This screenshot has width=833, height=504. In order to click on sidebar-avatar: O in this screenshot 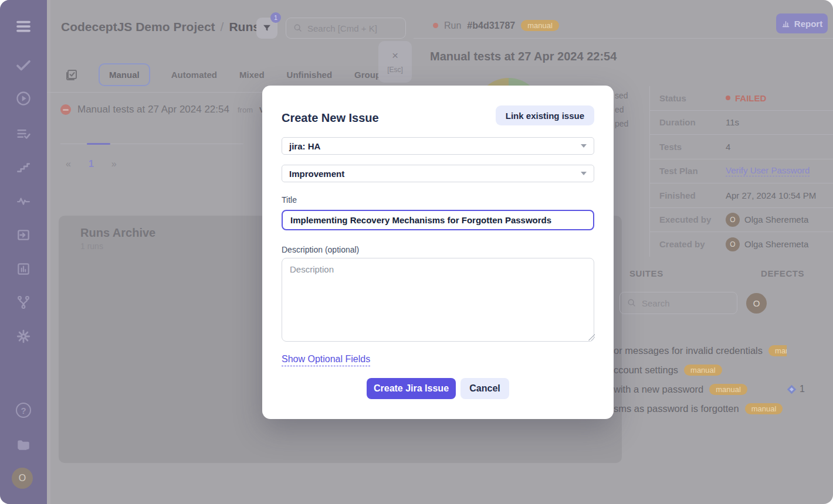, I will do `click(22, 478)`.